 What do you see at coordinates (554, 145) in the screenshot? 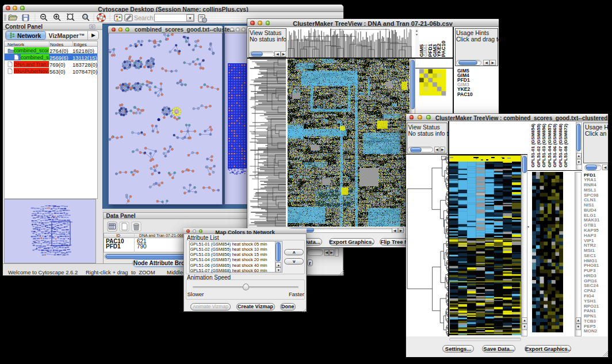
I see `svg-text: GPL51-06 (GSM865)` at bounding box center [554, 145].